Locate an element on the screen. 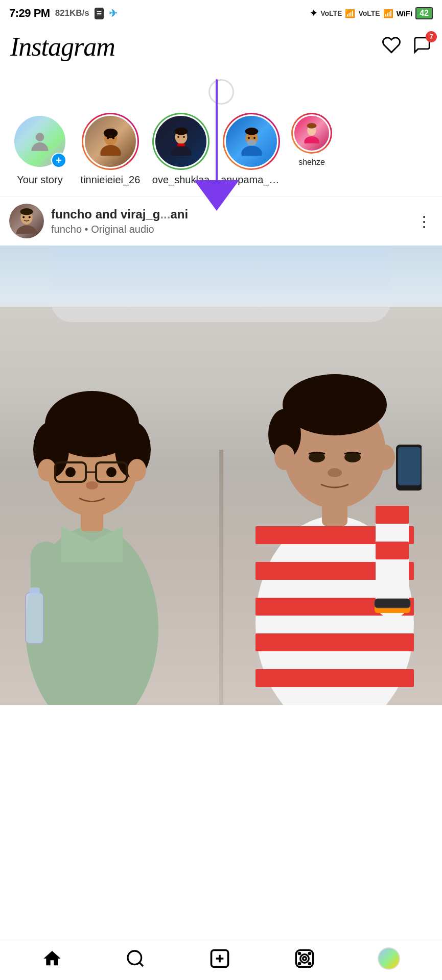 Image resolution: width=442 pixels, height=980 pixels. instagram-logo: Instagram is located at coordinates (62, 47).